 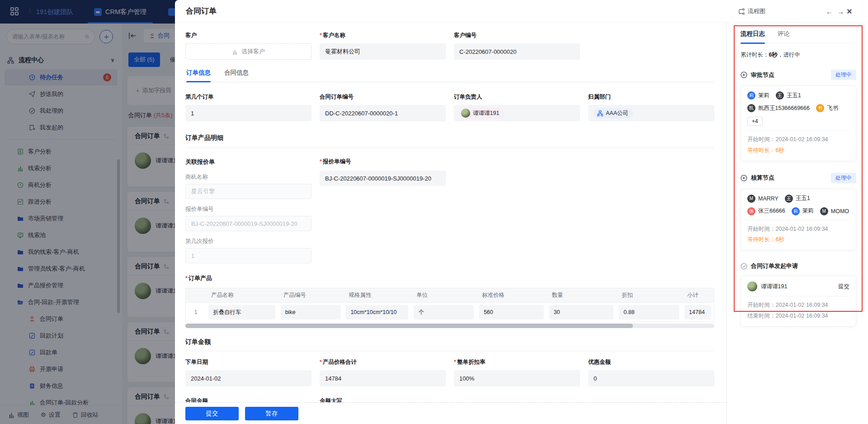 I want to click on modal-title: 合同订单, so click(x=201, y=11).